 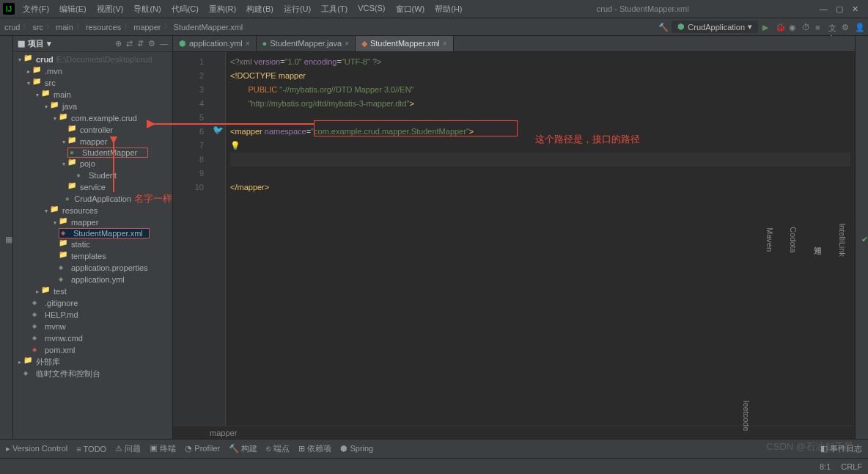 What do you see at coordinates (514, 432) in the screenshot?
I see `editor-breadcrumb: mapper` at bounding box center [514, 432].